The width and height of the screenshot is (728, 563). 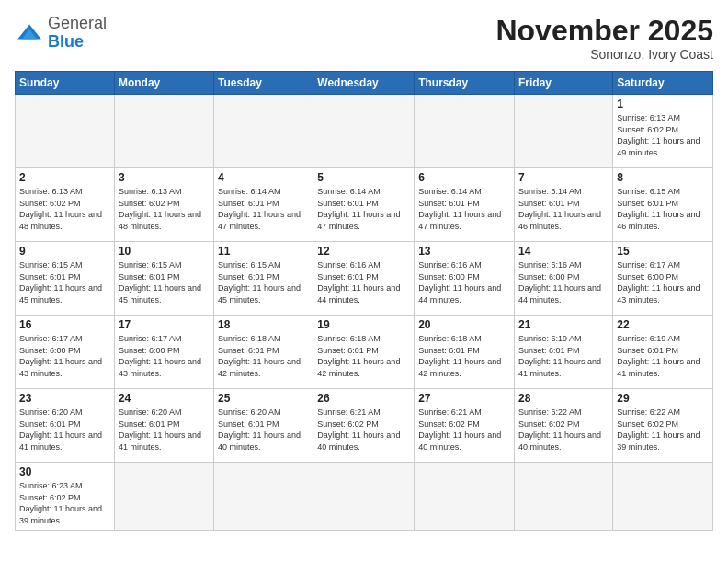 I want to click on day-number: 12, so click(x=364, y=251).